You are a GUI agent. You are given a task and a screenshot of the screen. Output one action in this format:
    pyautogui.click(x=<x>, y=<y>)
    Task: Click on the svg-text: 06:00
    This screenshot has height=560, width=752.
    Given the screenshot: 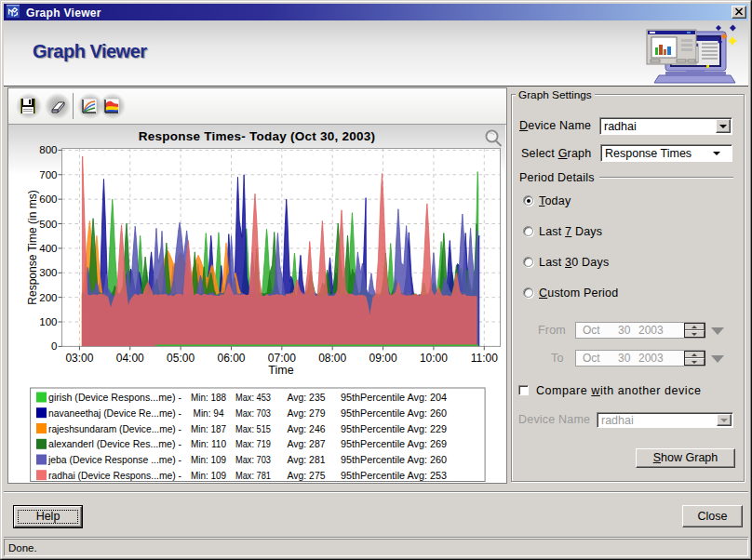 What is the action you would take?
    pyautogui.click(x=231, y=358)
    